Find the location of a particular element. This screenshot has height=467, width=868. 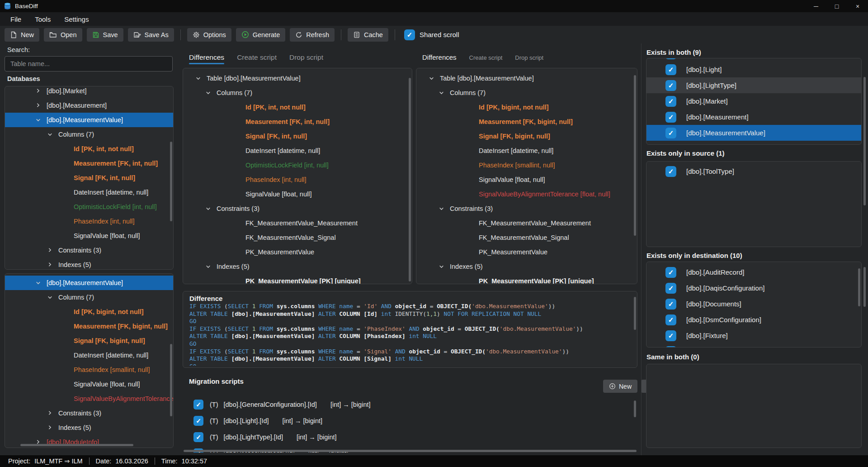

migration-row: ✓(T)[dbo].[Light].[Id][int] → [bigint] is located at coordinates (409, 421).